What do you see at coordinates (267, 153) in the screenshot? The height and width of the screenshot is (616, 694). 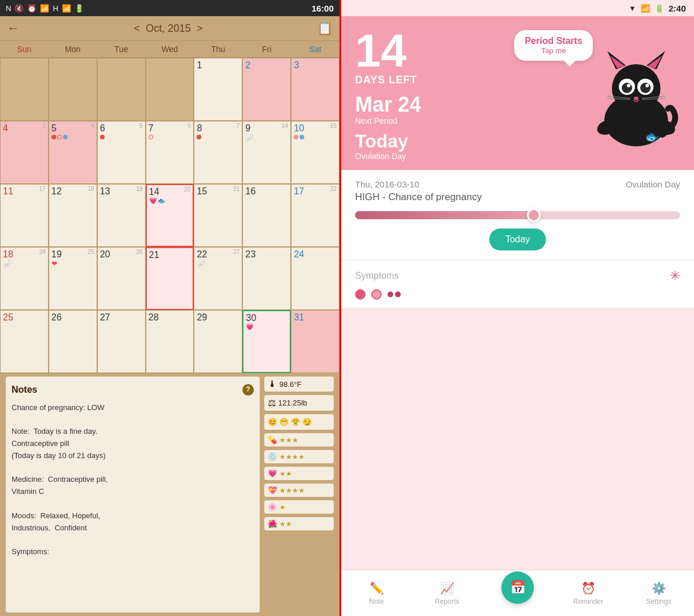 I see `cal-cell-9: 14 9 🩹` at bounding box center [267, 153].